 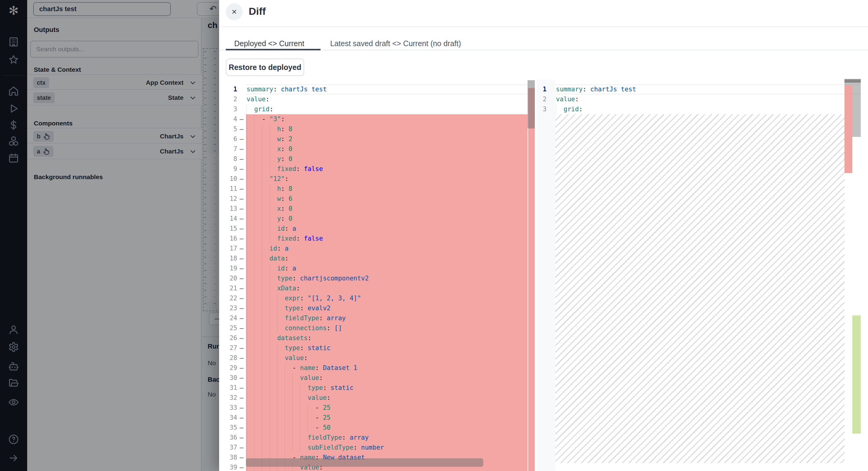 I want to click on code-line: 15– id: a, so click(x=378, y=229).